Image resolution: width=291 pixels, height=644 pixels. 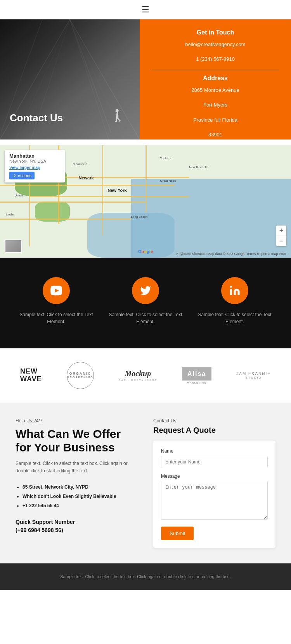 What do you see at coordinates (215, 90) in the screenshot?
I see `address-line1: 2865 Monroe Avenue` at bounding box center [215, 90].